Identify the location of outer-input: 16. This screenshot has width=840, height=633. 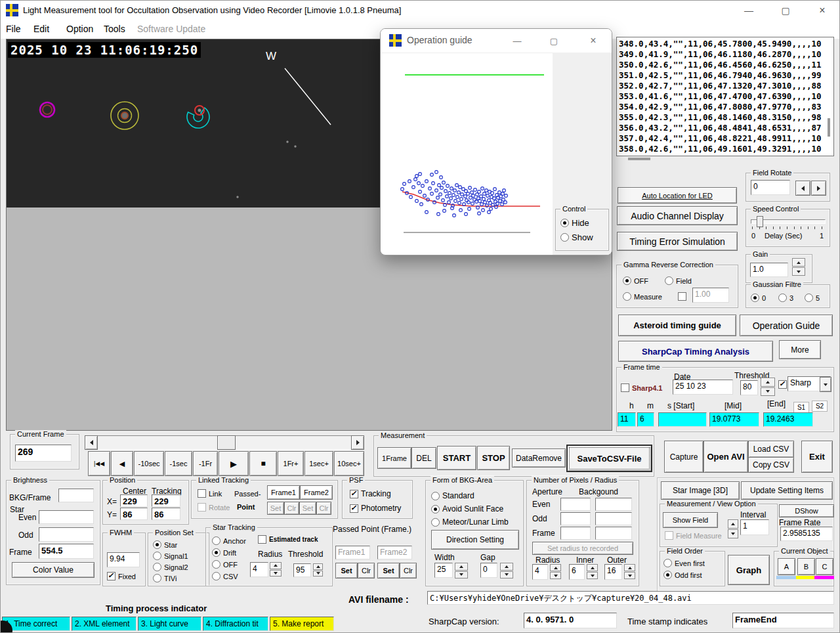
(613, 572).